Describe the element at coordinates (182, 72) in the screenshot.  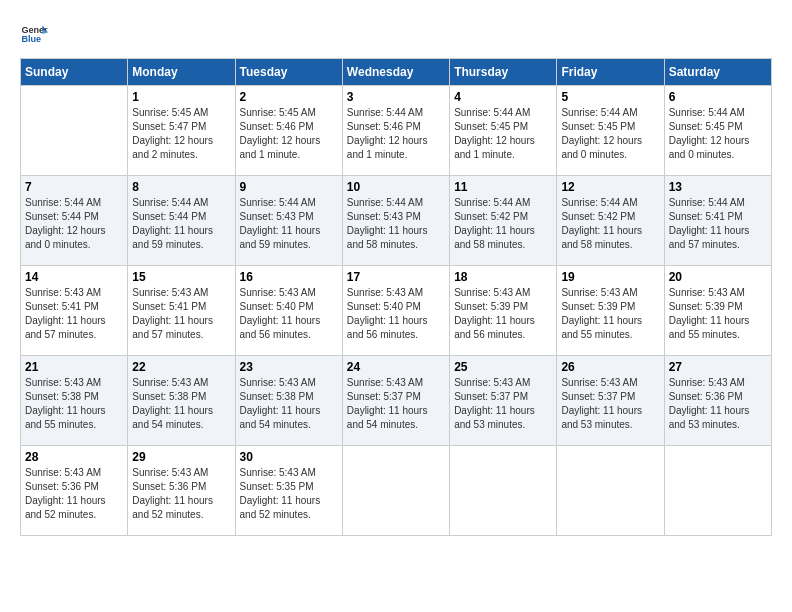
I see `weekday-header-monday: Monday` at that location.